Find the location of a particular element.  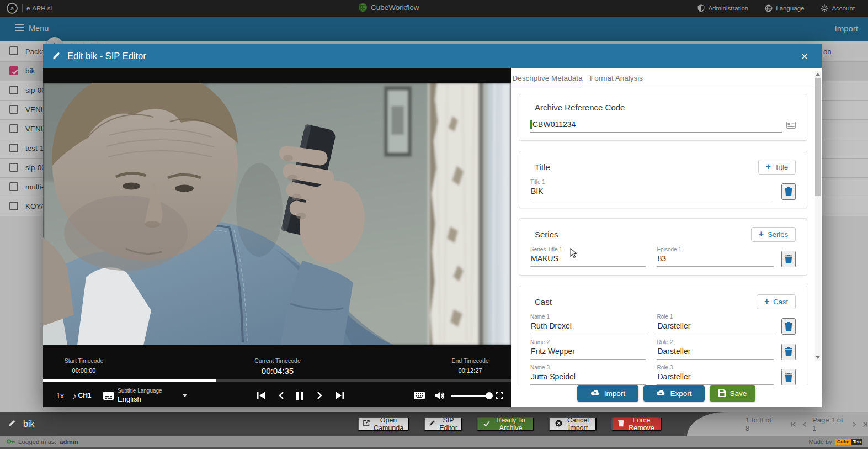

episode-field: Episode 1 83 is located at coordinates (715, 256).